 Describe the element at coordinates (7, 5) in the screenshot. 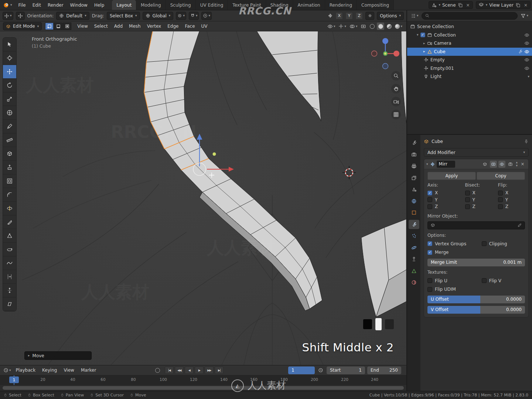

I see `blender-menu-button: ▾` at that location.